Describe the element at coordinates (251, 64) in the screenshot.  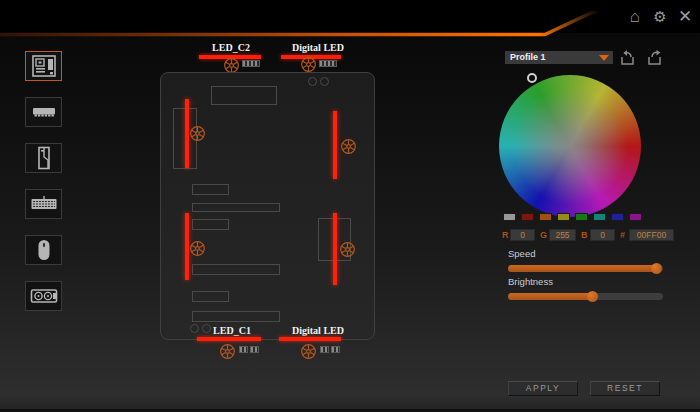
I see `led-c2-header-icon` at that location.